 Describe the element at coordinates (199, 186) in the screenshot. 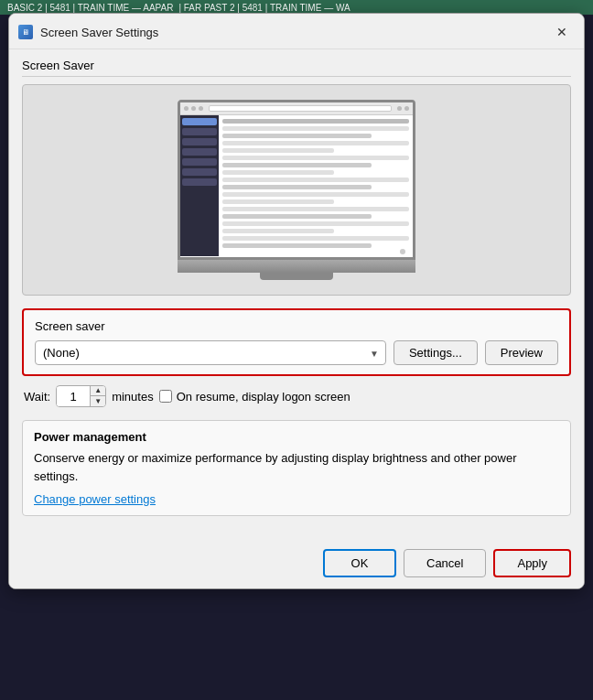

I see `browser-sidebar` at that location.